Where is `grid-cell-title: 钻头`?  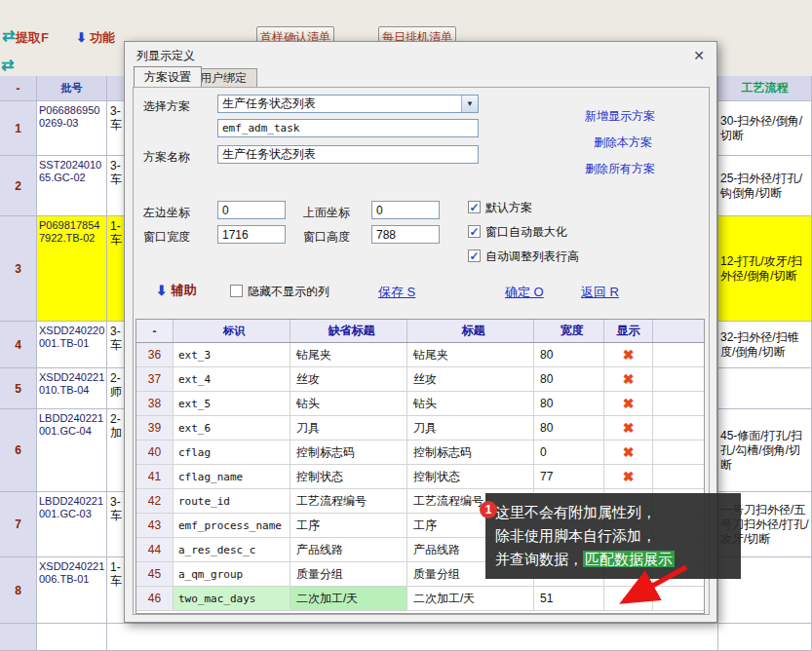 grid-cell-title: 钻头 is located at coordinates (471, 403).